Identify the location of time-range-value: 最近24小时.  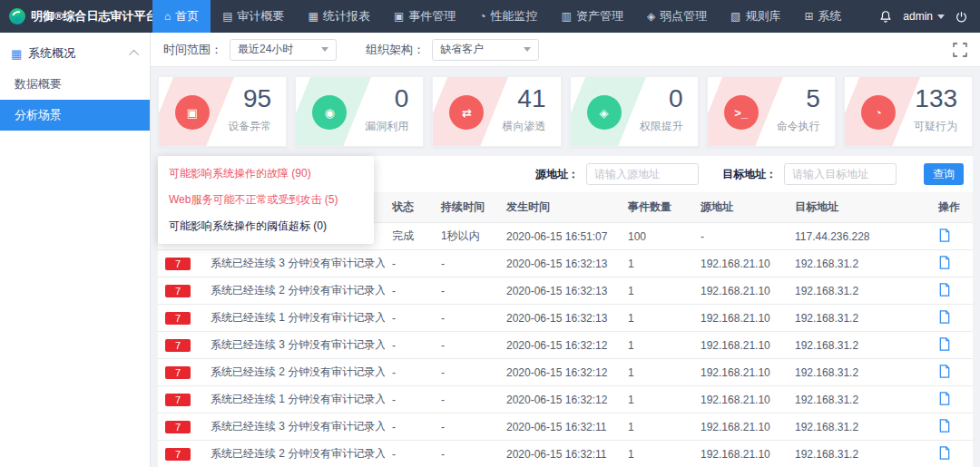
(265, 49).